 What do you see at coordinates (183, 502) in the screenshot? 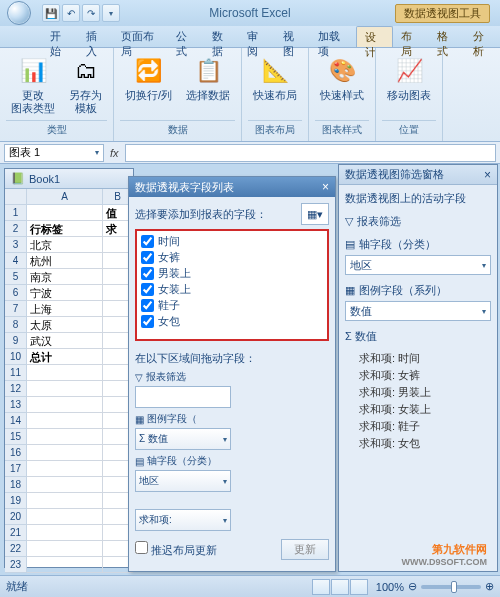
I see `zone-values-label` at bounding box center [183, 502].